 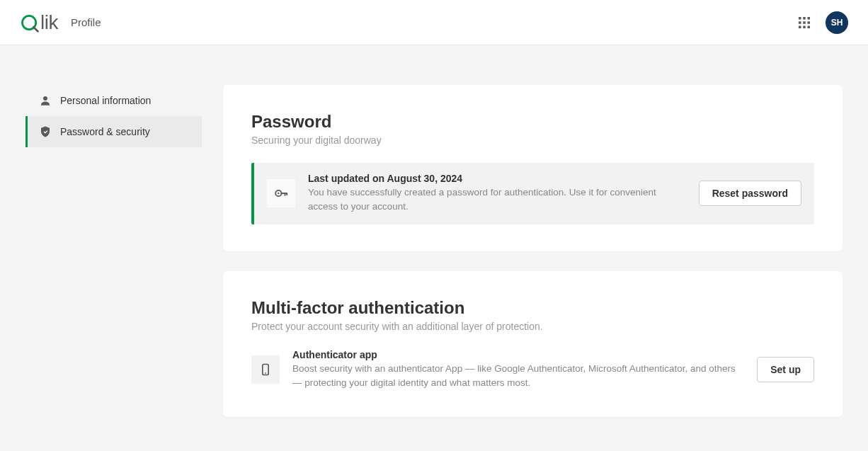 What do you see at coordinates (532, 122) in the screenshot?
I see `password-title: Password` at bounding box center [532, 122].